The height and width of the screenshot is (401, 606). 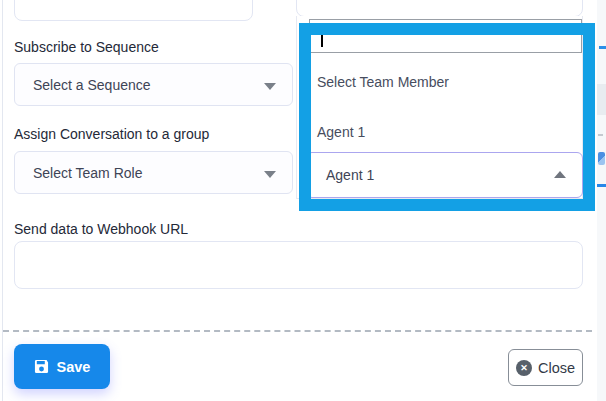 I want to click on sequence-field-label: Subscribe to Sequence, so click(x=86, y=47).